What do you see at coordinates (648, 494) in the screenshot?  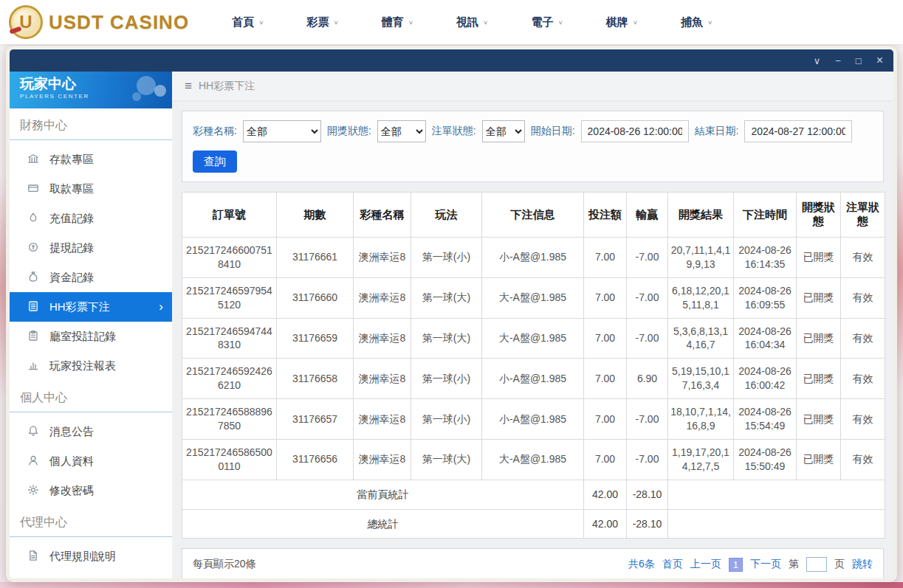 I see `summary-winloss-total: -28.10` at bounding box center [648, 494].